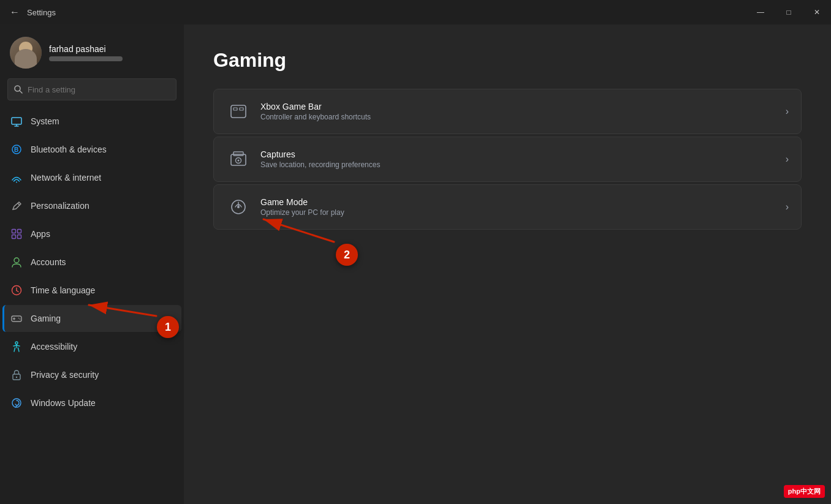 The width and height of the screenshot is (831, 504). What do you see at coordinates (520, 159) in the screenshot?
I see `captures-text: Captures Save location, recording prefer…` at bounding box center [520, 159].